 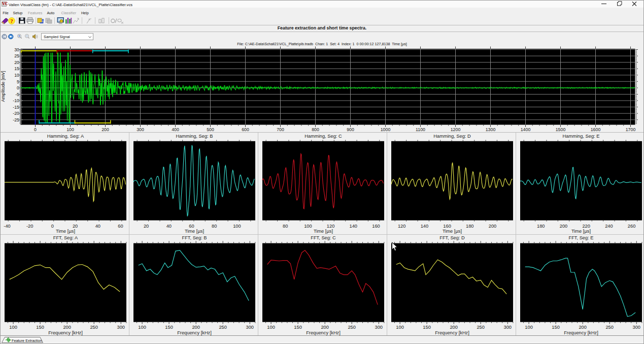 What do you see at coordinates (17, 50) in the screenshot?
I see `svg-text: 30` at bounding box center [17, 50].